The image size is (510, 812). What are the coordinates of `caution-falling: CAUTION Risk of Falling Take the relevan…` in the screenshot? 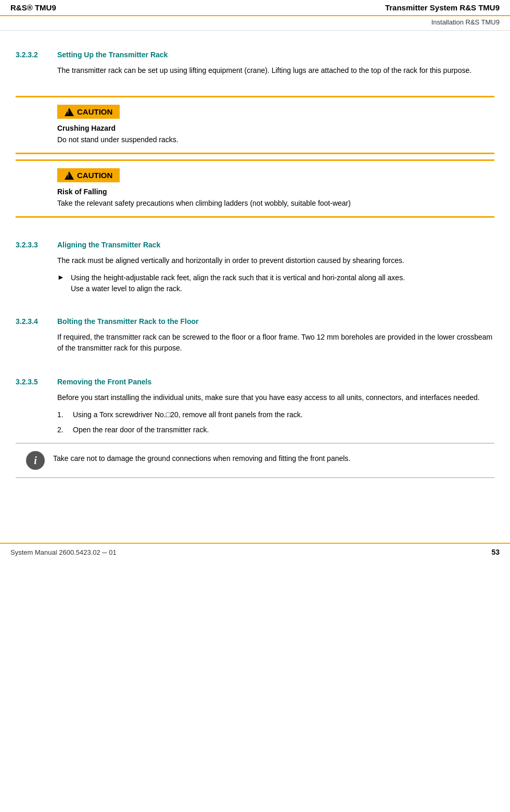 It's located at (255, 189).